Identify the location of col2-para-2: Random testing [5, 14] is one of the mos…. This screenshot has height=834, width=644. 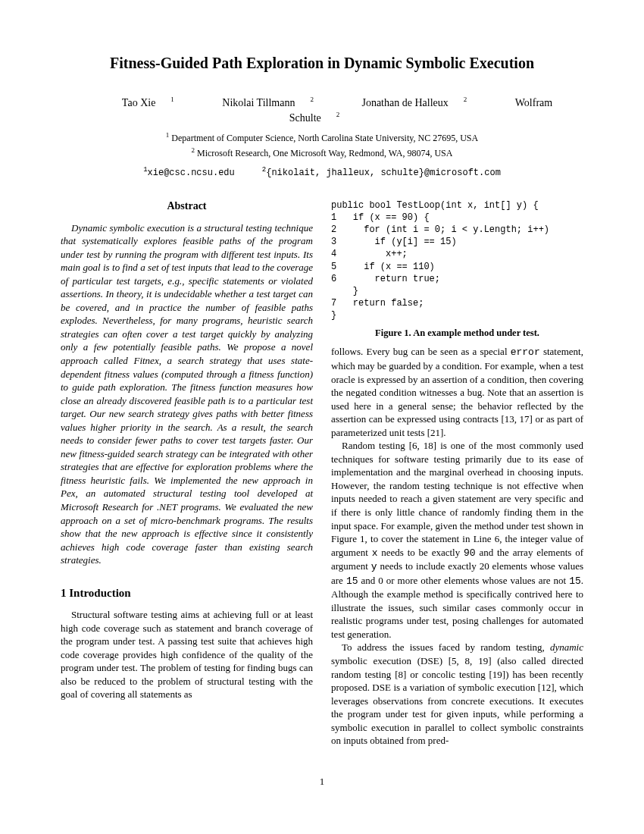
(458, 540).